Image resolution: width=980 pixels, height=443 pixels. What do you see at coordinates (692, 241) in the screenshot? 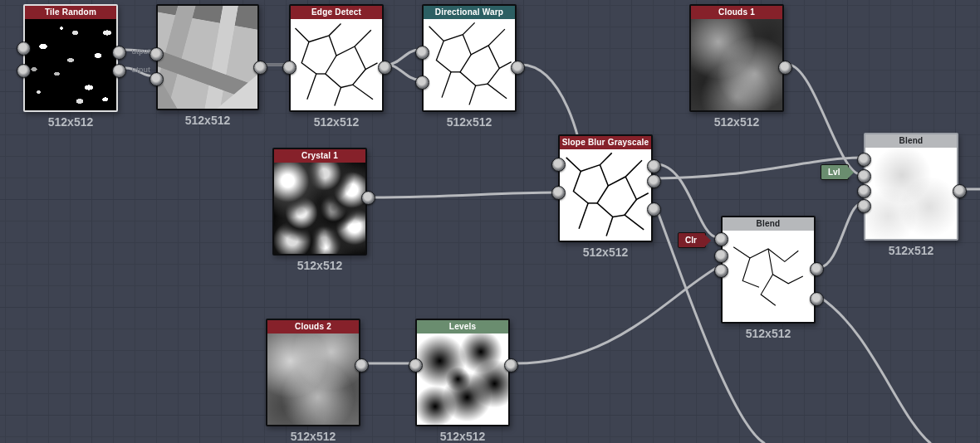
I see `badge-clr: Clr` at bounding box center [692, 241].